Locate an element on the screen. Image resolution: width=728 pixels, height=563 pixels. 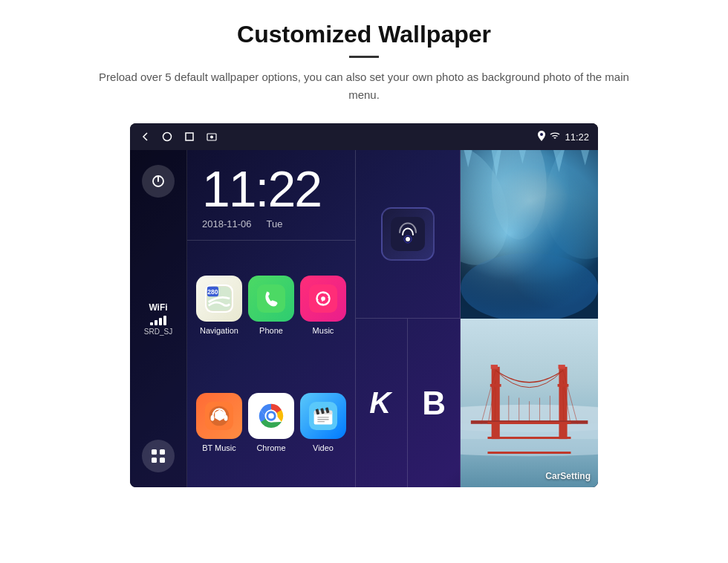
wallpaper-panel: CarSetting is located at coordinates (529, 319).